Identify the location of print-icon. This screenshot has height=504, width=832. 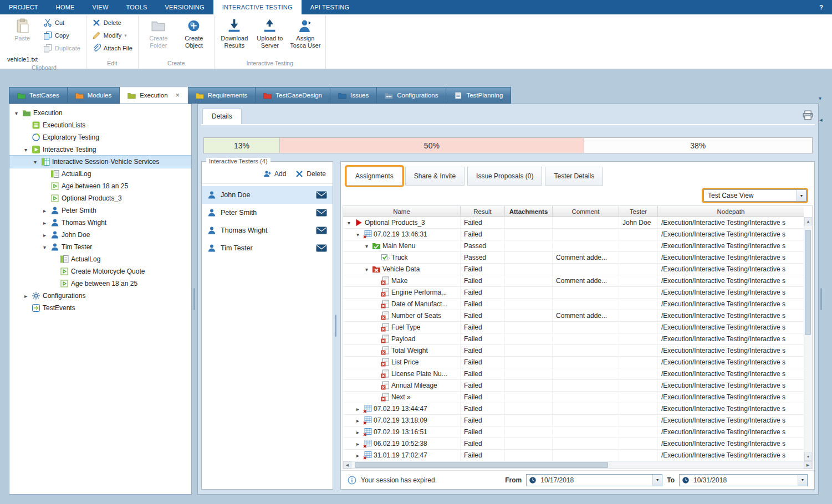
(808, 115).